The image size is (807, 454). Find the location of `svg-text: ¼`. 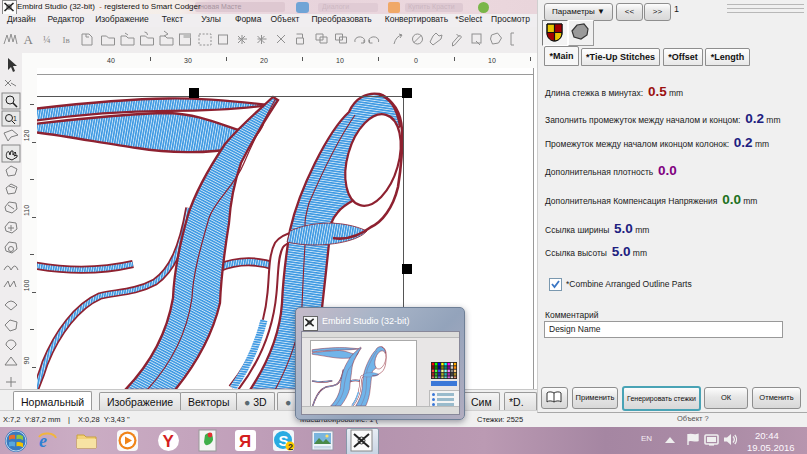

svg-text: ¼ is located at coordinates (47, 40).